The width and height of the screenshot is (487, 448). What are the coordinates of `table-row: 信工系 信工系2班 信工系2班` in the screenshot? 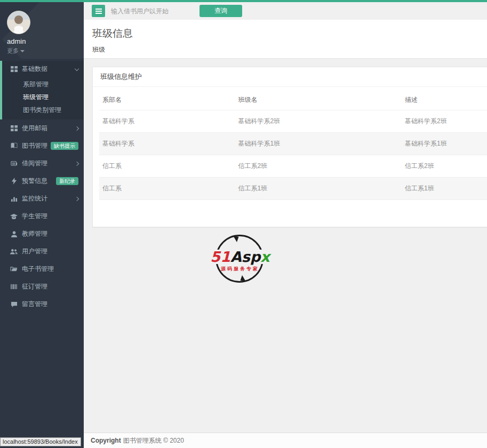 It's located at (293, 166).